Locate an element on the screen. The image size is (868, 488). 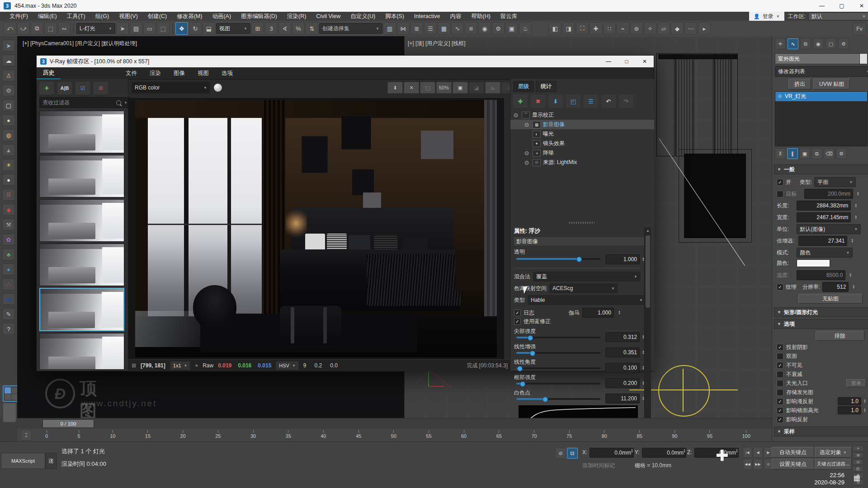
time-slider-handle: 0 / 100 is located at coordinates (68, 424).